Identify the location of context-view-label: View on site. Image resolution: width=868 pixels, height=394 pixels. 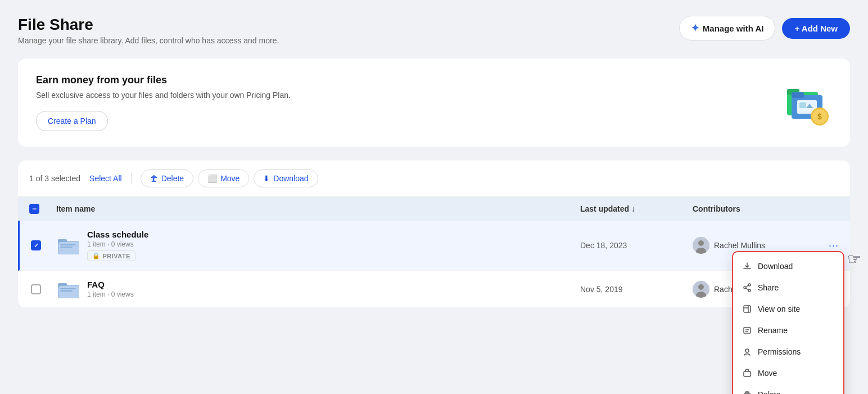
(779, 309).